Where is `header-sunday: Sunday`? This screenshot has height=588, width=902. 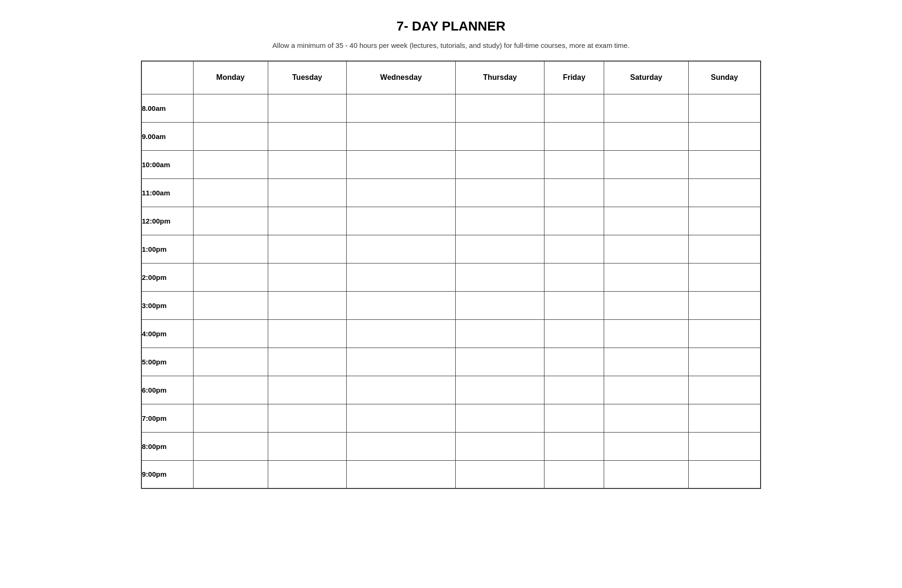 header-sunday: Sunday is located at coordinates (724, 77).